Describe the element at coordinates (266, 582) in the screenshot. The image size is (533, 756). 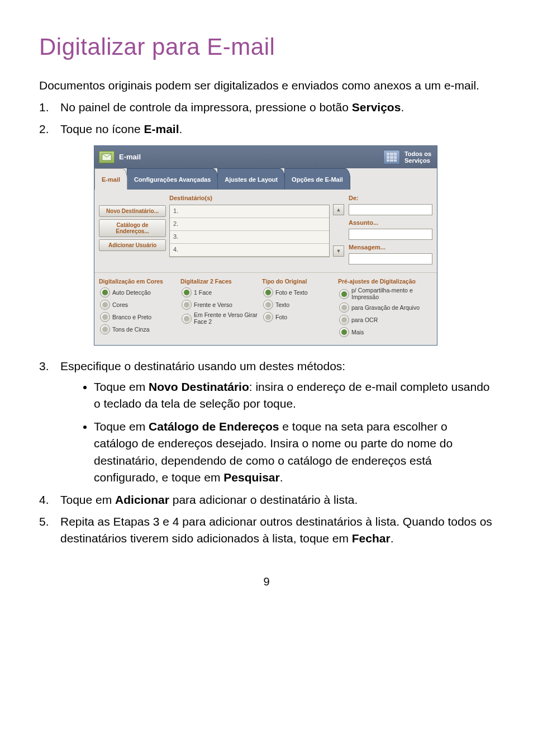
I see `page-number: 9` at that location.